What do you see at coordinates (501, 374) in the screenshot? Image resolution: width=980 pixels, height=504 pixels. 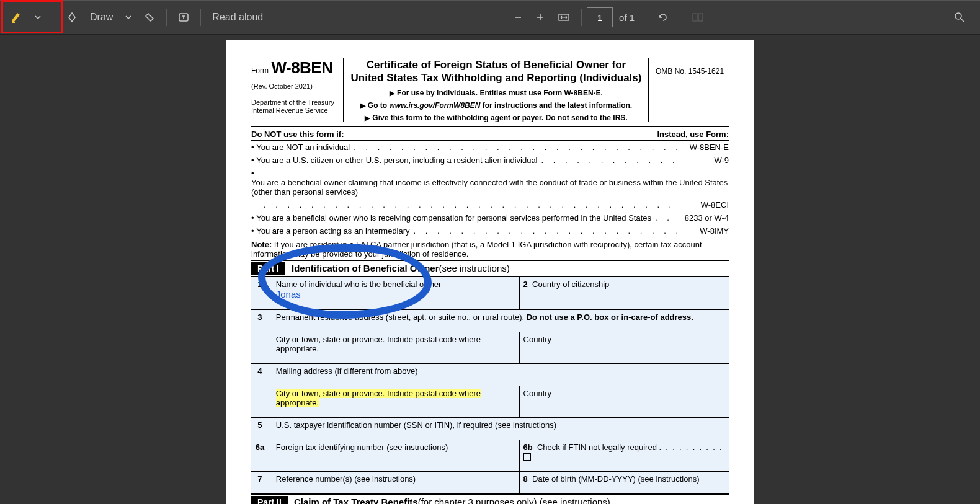 I see `field-4-mailing: Mailing address (if different from above…` at bounding box center [501, 374].